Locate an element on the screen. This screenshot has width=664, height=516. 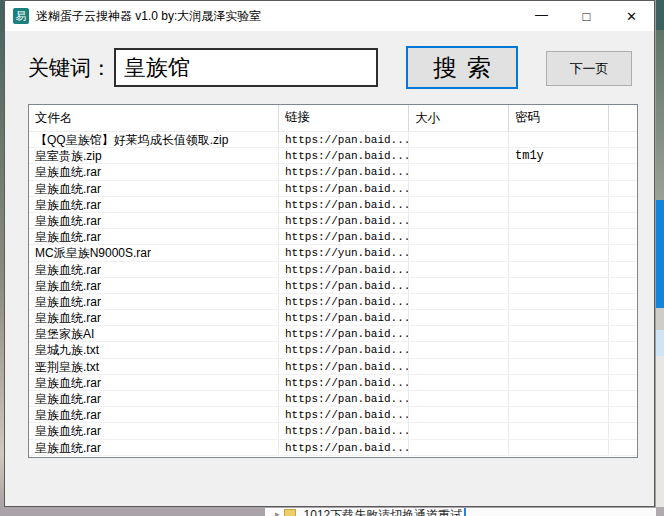
column-header-password: 密码 is located at coordinates (559, 118).